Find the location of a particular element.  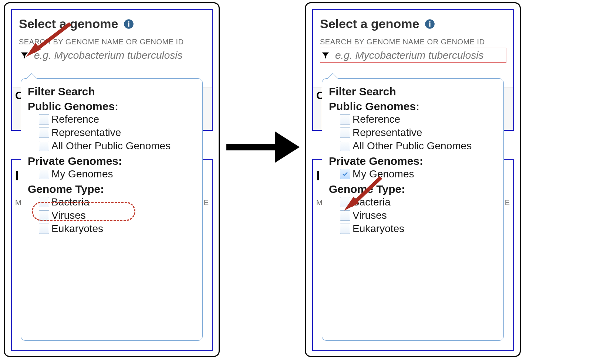

checkbox-my-genomes-right is located at coordinates (345, 174).